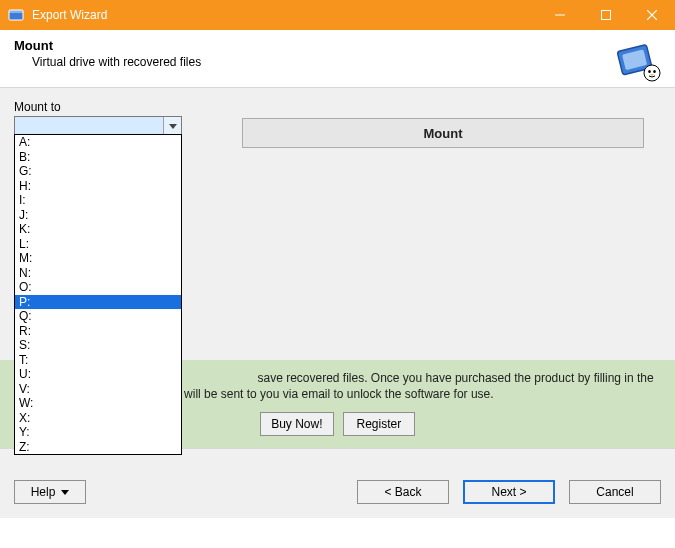 The width and height of the screenshot is (675, 548). What do you see at coordinates (70, 15) in the screenshot?
I see `window-title: Export Wizard` at bounding box center [70, 15].